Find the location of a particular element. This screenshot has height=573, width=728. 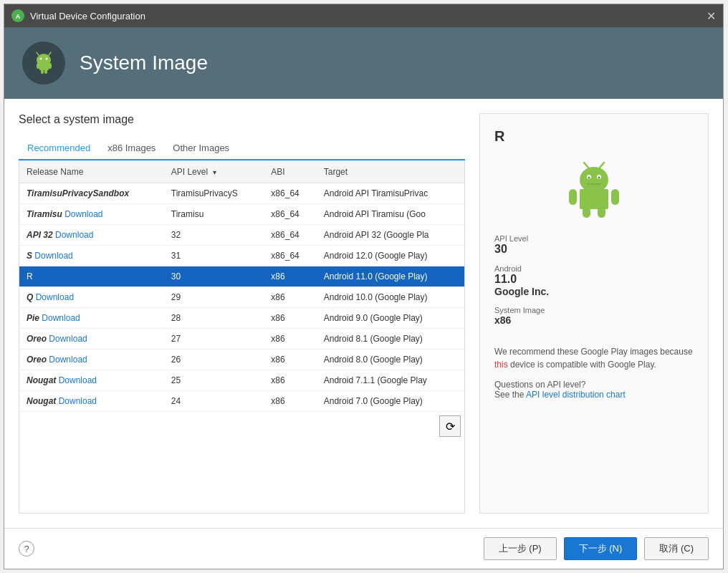

table-row: R30x86Android 11.0 (Google Play) is located at coordinates (242, 276).